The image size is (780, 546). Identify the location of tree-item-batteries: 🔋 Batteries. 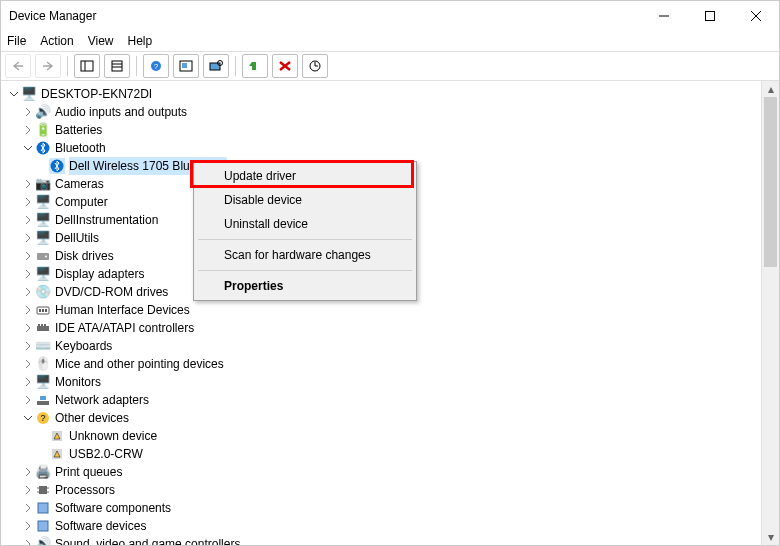
(384, 130).